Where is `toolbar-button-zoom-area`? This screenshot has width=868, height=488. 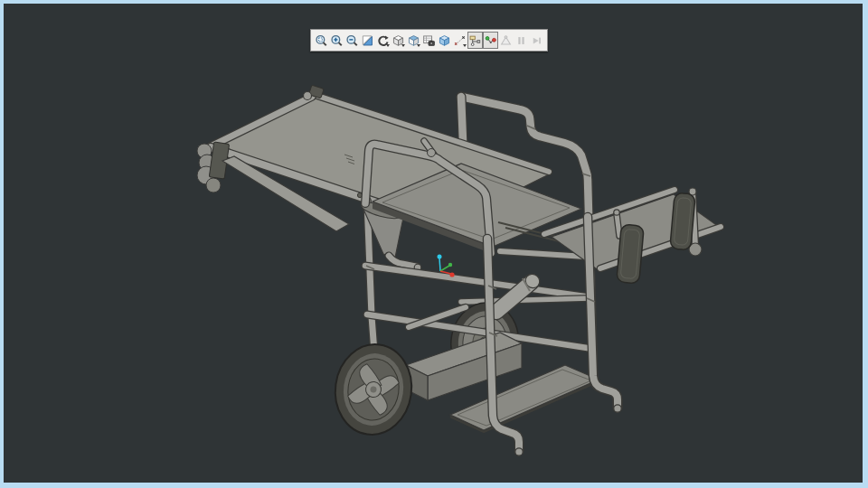
toolbar-button-zoom-area is located at coordinates (322, 40).